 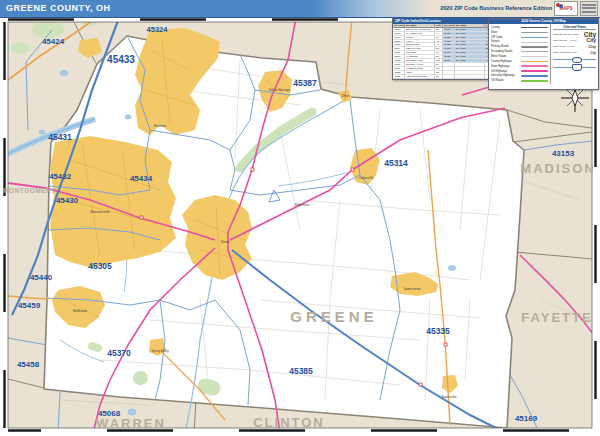 I want to click on state-route-sample, so click(x=574, y=60).